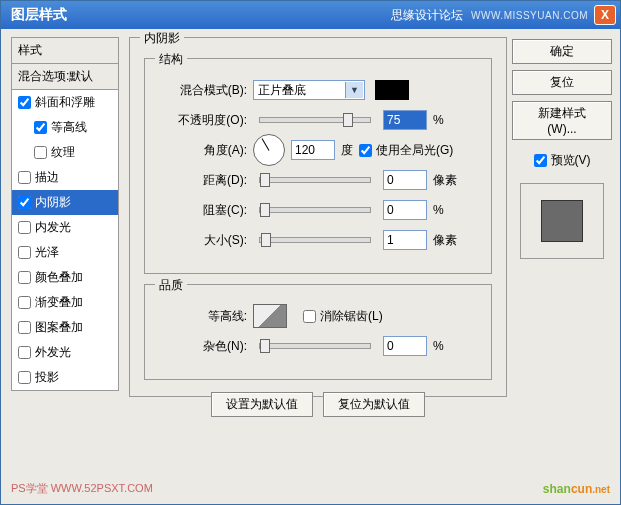  I want to click on angle-row: 角度(A): 120 度 使用全局光(G), so click(318, 150).